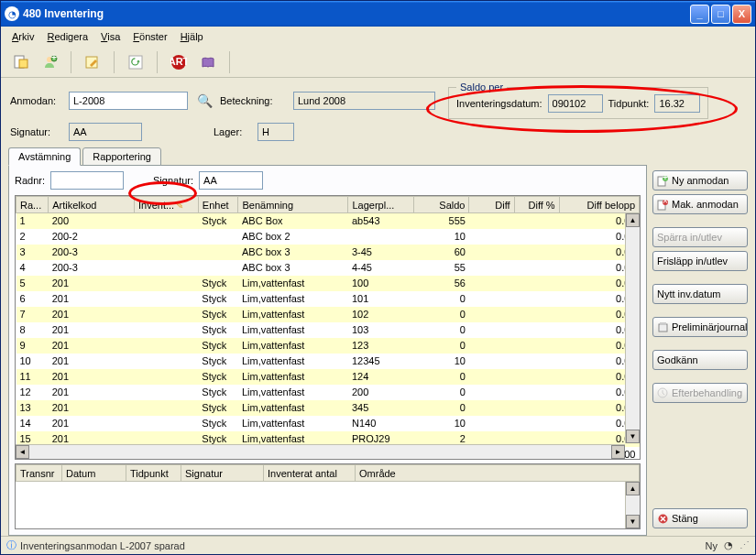  Describe the element at coordinates (700, 327) in the screenshot. I see `prelim-button: Preliminärjournal` at that location.